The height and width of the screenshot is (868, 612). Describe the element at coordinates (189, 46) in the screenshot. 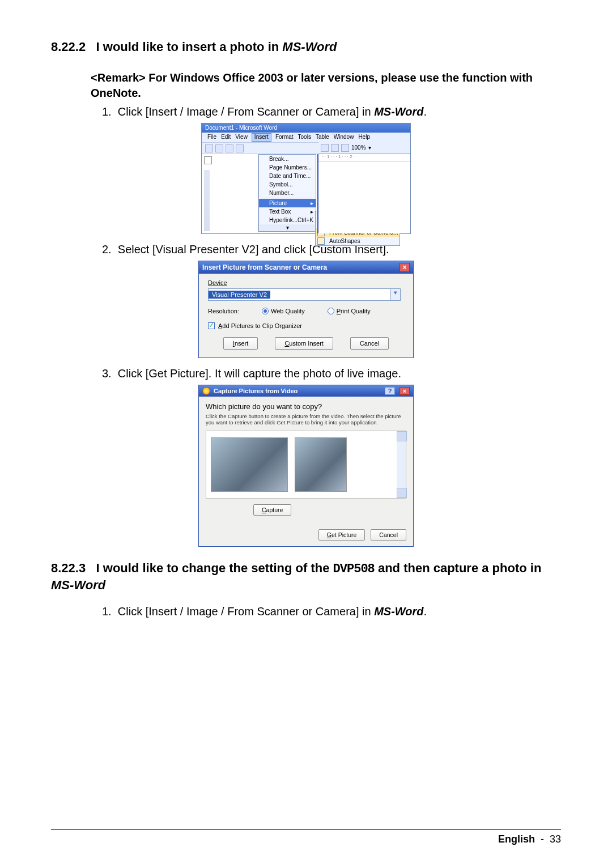

I see `section-title-pre: I would like to insert a photo in` at that location.